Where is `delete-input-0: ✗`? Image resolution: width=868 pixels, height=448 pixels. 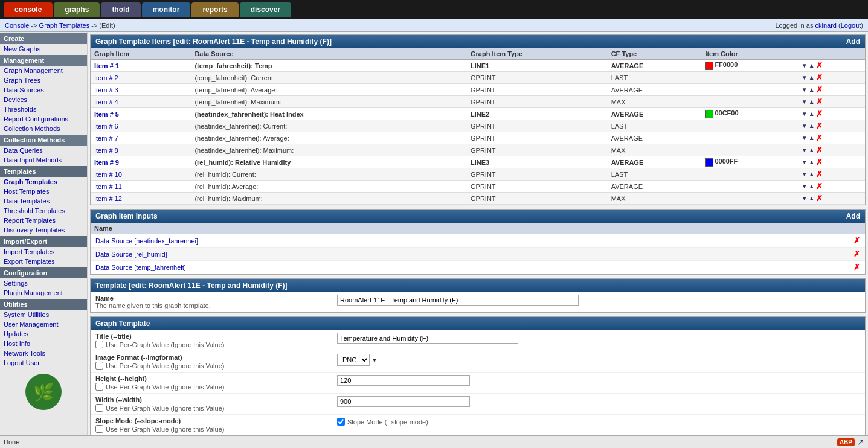
delete-input-0: ✗ is located at coordinates (857, 240).